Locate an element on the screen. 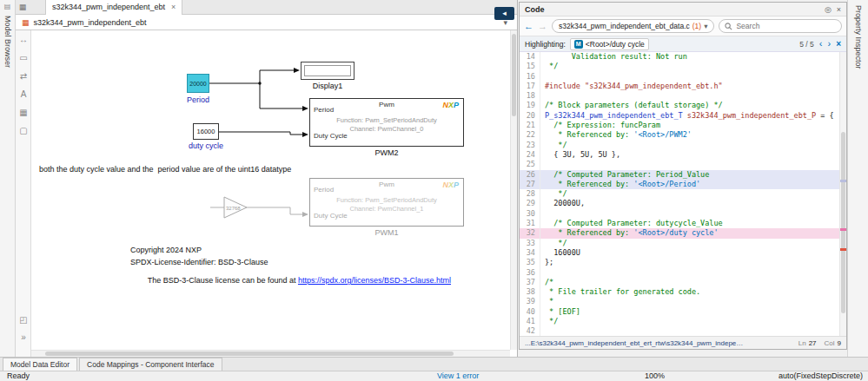 The image size is (868, 381). previous-match-button: ‹ is located at coordinates (821, 43).